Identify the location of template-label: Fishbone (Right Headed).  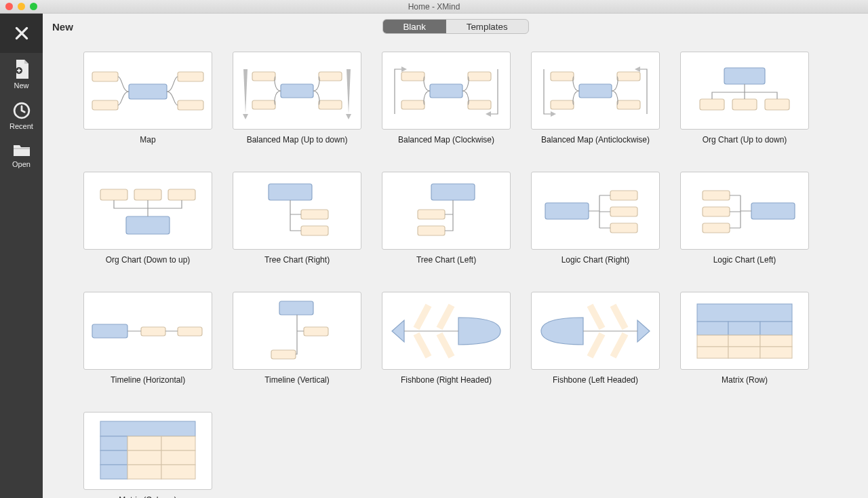
(446, 380).